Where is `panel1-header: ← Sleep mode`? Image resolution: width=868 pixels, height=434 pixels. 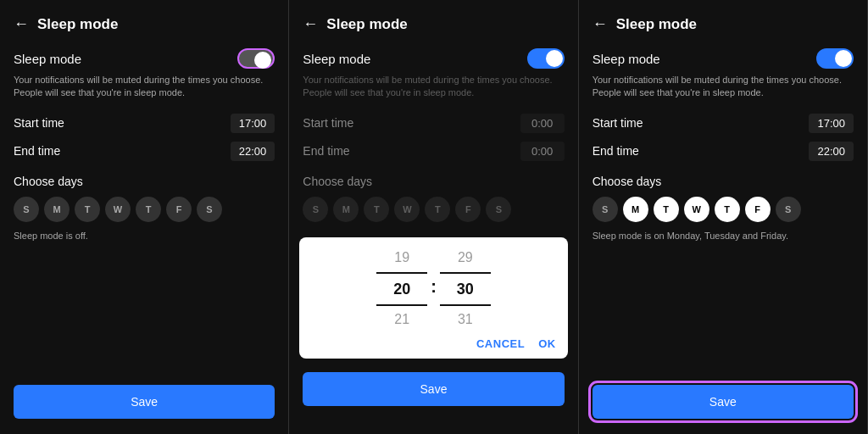 panel1-header: ← Sleep mode is located at coordinates (144, 24).